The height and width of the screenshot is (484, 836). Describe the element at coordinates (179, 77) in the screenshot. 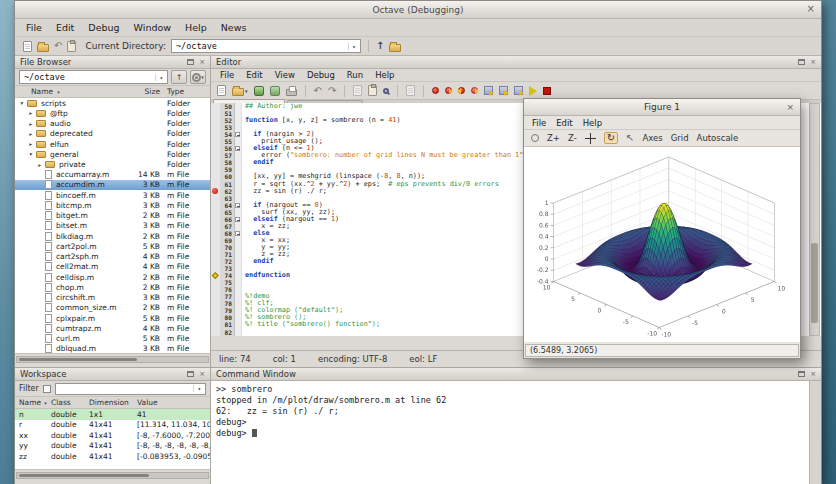

I see `dir-up-button: ↑` at that location.